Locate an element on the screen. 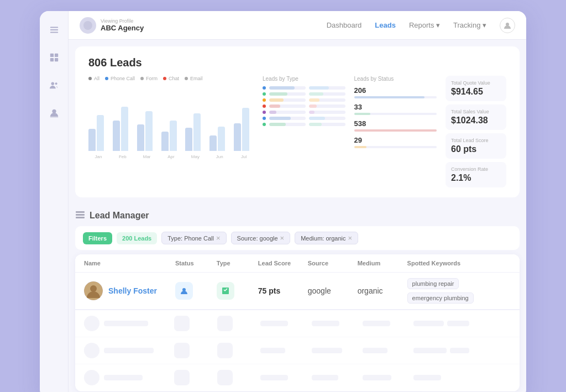 This screenshot has height=392, width=566. filter-tag-source-remove: × is located at coordinates (282, 238).